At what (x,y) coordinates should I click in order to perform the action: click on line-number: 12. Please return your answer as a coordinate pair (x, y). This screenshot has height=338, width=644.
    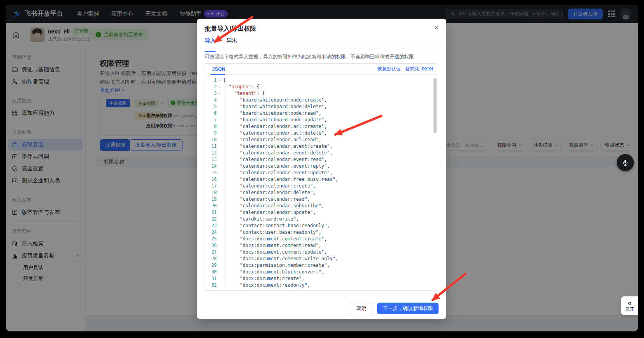
    Looking at the image, I should click on (211, 153).